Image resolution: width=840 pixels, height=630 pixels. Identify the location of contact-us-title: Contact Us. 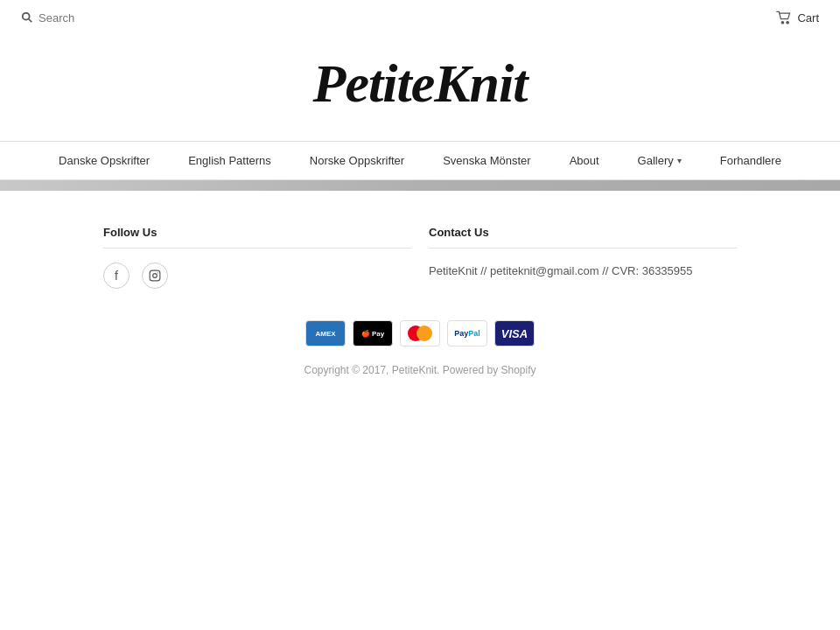
(583, 237).